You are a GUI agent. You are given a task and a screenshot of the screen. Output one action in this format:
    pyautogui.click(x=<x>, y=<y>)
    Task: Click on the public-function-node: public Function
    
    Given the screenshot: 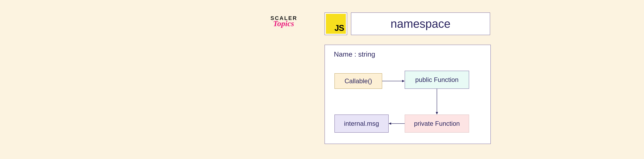 What is the action you would take?
    pyautogui.click(x=437, y=80)
    